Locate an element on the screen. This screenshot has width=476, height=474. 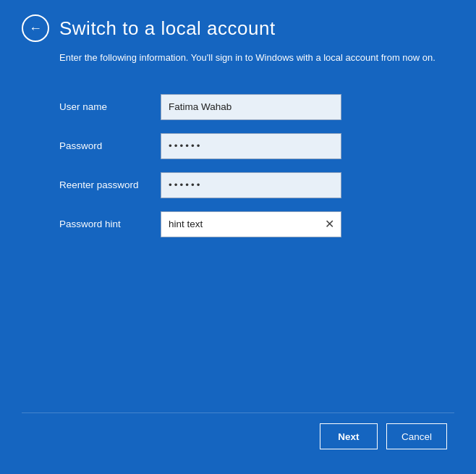
page-title: Switch to a local account is located at coordinates (168, 29).